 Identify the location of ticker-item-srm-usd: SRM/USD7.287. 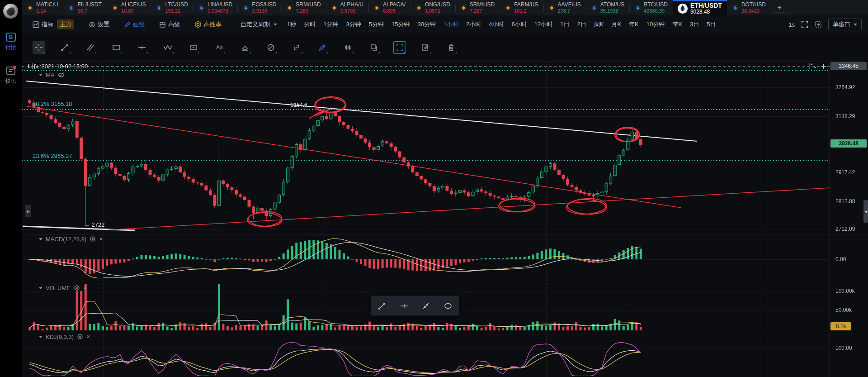
(477, 8).